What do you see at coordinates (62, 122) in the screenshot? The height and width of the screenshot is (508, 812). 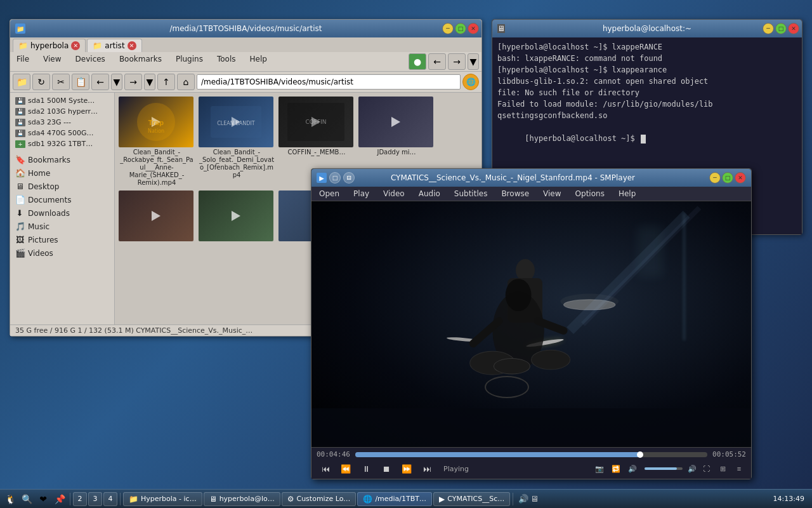 I see `drive-sda3: 💾 sda3 23G ---` at bounding box center [62, 122].